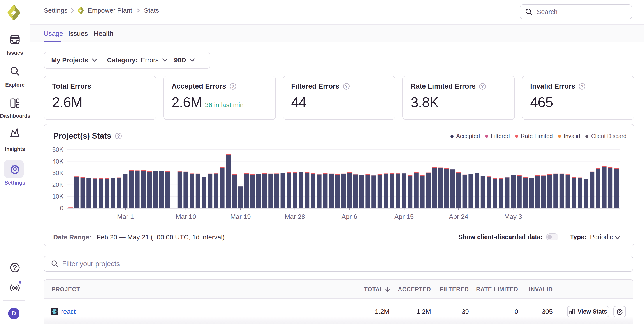 This screenshot has height=324, width=644. I want to click on svg-text: 30K, so click(58, 173).